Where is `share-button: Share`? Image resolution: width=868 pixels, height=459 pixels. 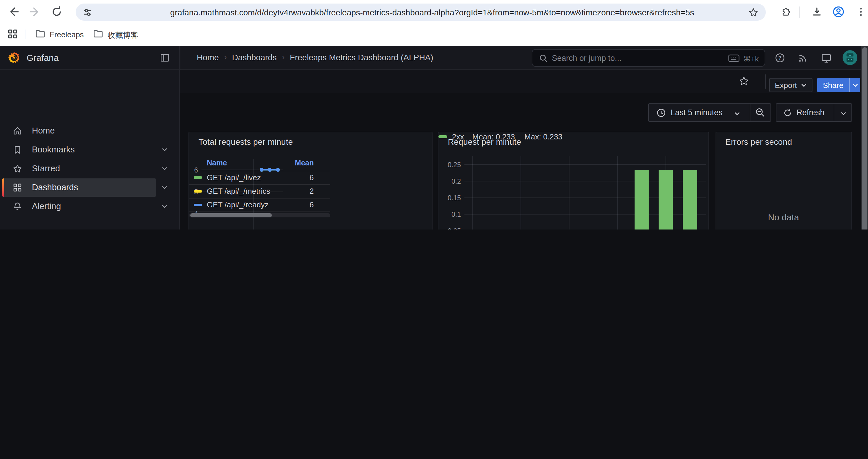 share-button: Share is located at coordinates (833, 85).